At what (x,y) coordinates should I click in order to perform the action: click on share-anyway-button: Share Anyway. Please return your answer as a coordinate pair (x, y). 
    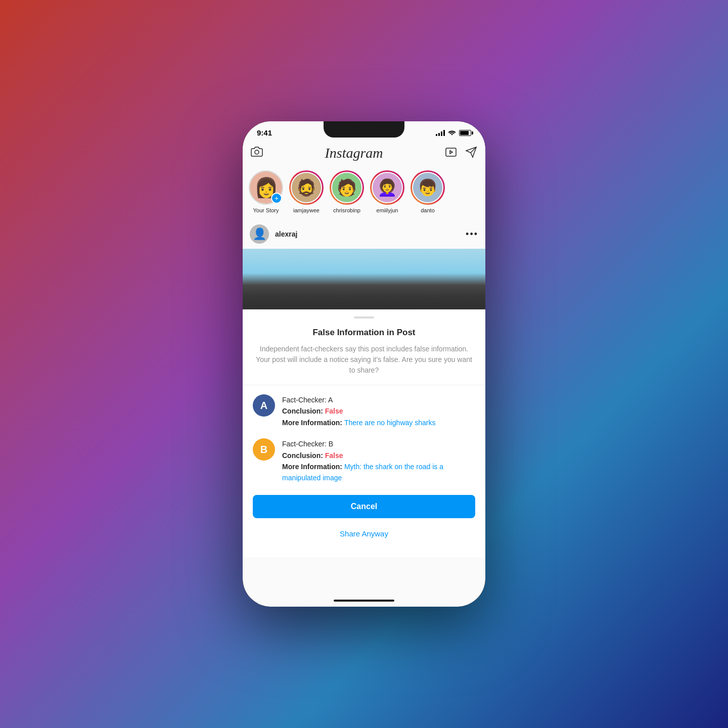
    Looking at the image, I should click on (364, 534).